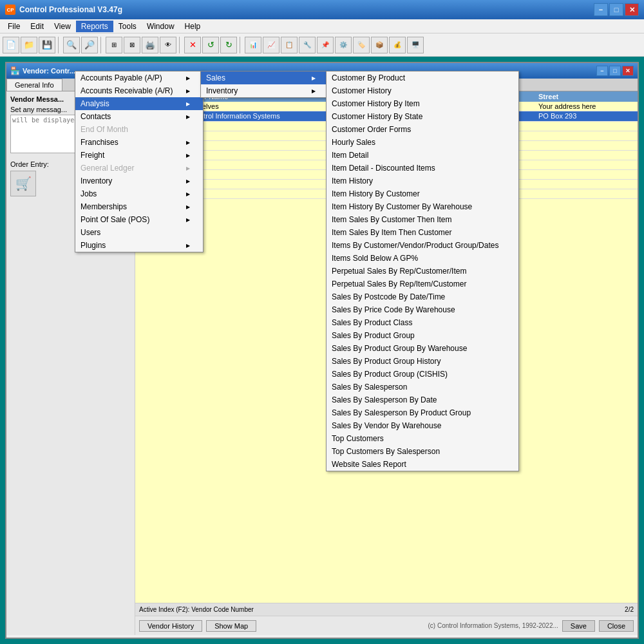 This screenshot has height=644, width=644. Describe the element at coordinates (139, 155) in the screenshot. I see `reports-menu-freight: Freight ▶` at that location.